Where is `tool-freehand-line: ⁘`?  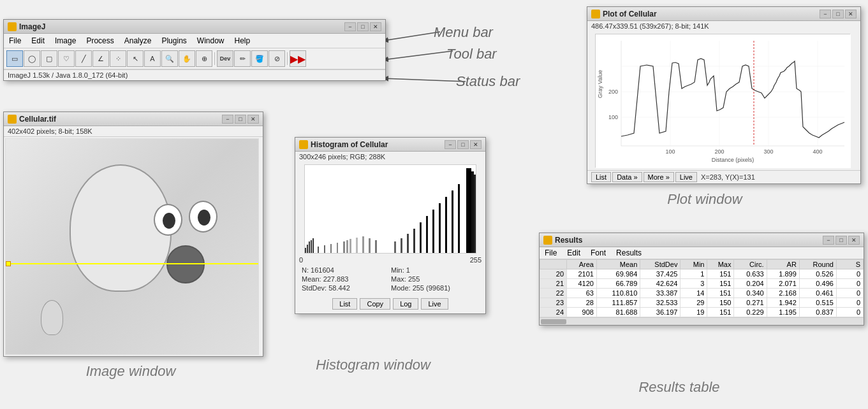
tool-freehand-line: ⁘ is located at coordinates (118, 59).